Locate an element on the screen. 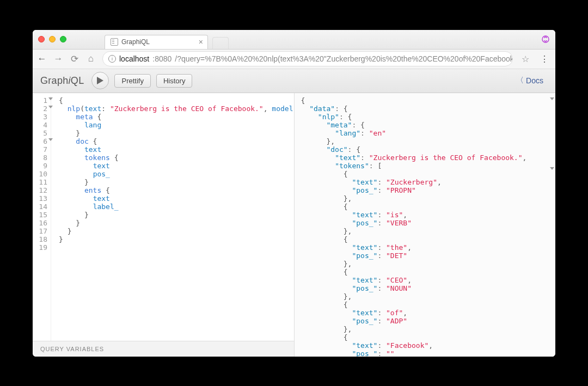  traffic-lights is located at coordinates (52, 39).